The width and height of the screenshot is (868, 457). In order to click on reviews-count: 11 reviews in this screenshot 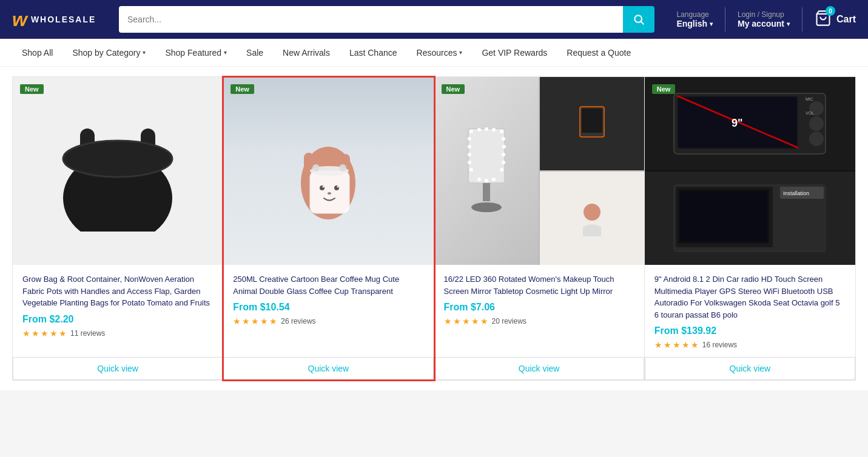, I will do `click(87, 333)`.